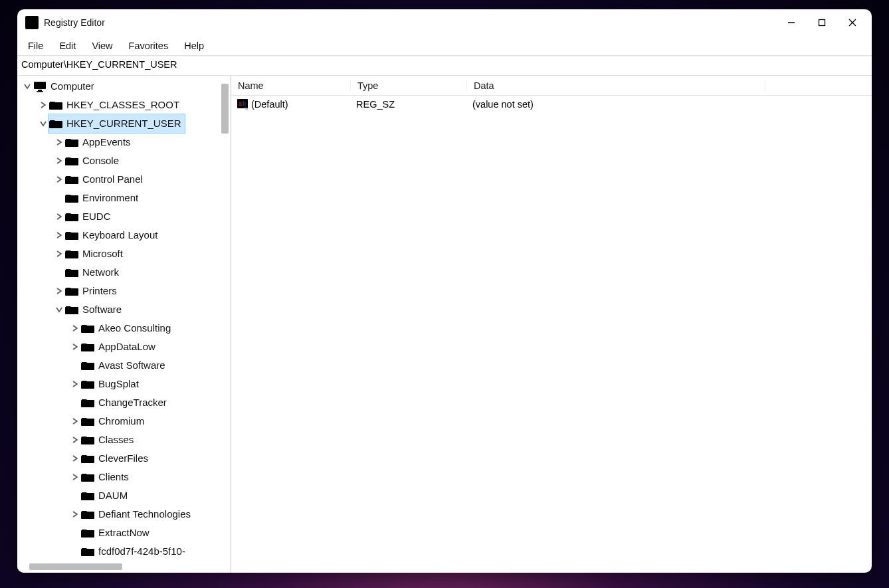 Image resolution: width=889 pixels, height=588 pixels. What do you see at coordinates (409, 86) in the screenshot?
I see `column-header-type: Type` at bounding box center [409, 86].